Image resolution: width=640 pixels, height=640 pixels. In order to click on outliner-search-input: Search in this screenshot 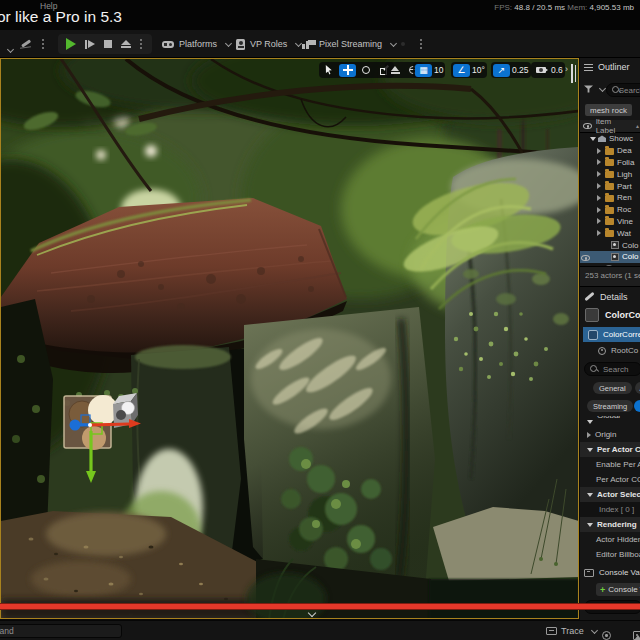, I will do `click(623, 90)`.